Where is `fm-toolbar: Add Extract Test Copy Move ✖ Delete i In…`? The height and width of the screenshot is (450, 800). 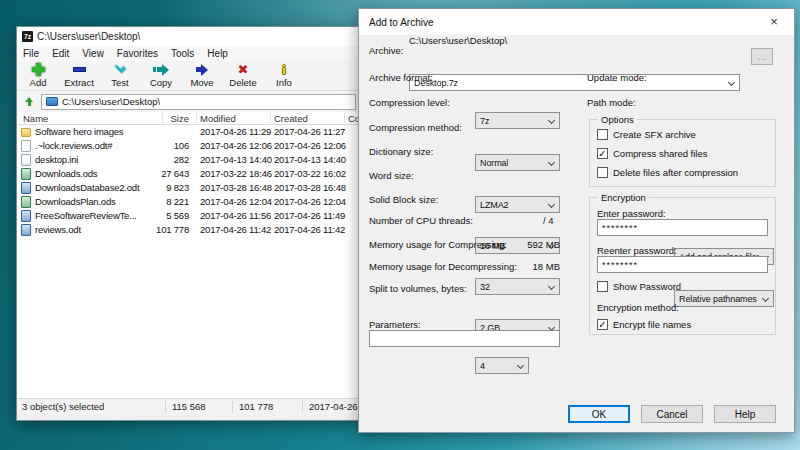
fm-toolbar: Add Extract Test Copy Move ✖ Delete i In… is located at coordinates (188, 76).